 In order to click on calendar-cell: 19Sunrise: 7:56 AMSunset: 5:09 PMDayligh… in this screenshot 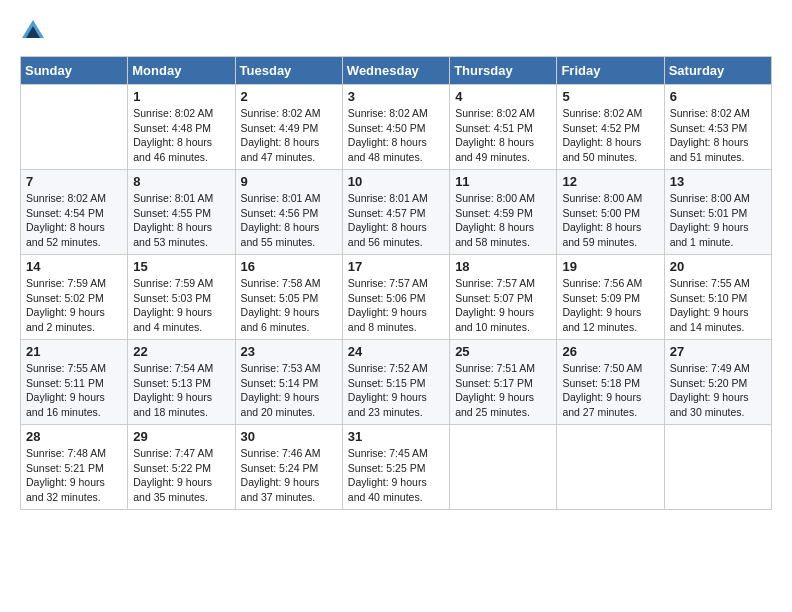, I will do `click(610, 298)`.